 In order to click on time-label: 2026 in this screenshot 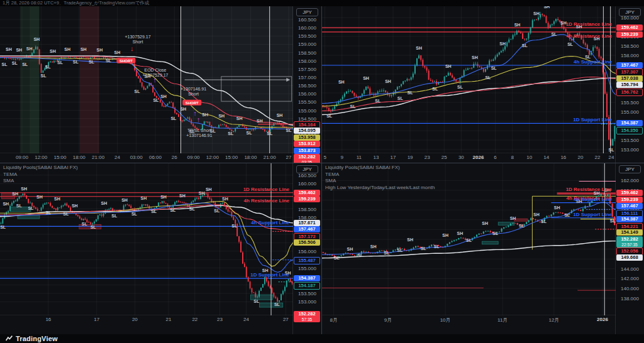, I will do `click(602, 319)`.